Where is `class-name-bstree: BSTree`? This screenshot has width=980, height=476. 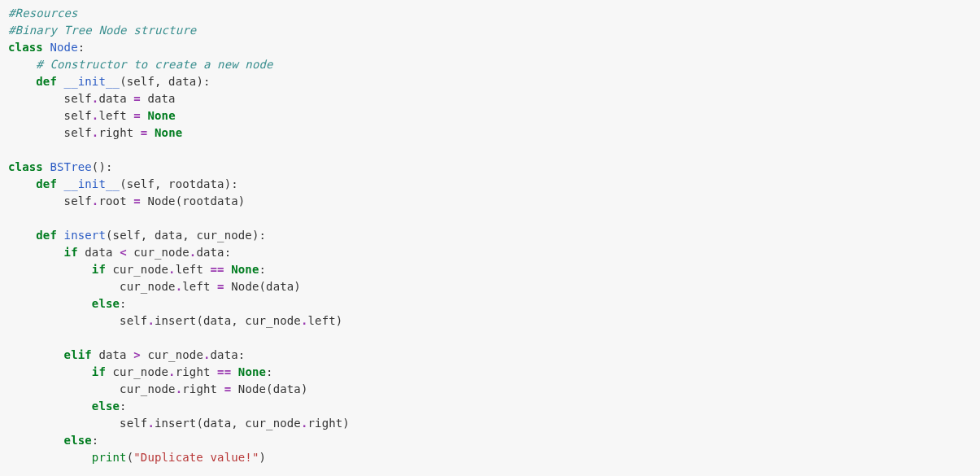 class-name-bstree: BSTree is located at coordinates (70, 167).